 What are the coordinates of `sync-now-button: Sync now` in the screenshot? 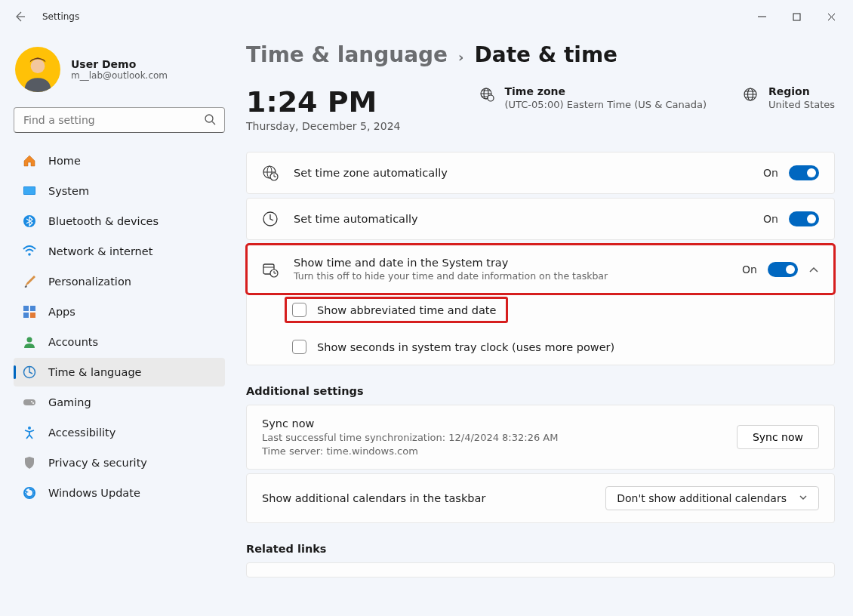 It's located at (778, 437).